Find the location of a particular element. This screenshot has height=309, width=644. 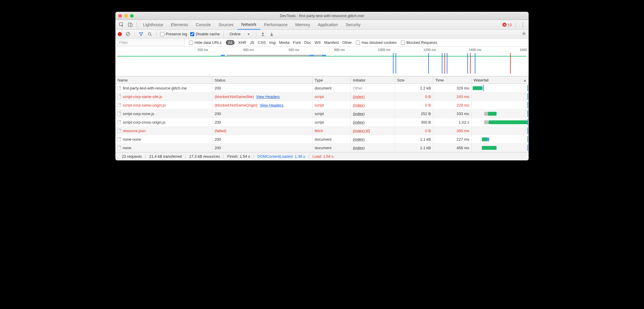

cell-type: document is located at coordinates (332, 139).